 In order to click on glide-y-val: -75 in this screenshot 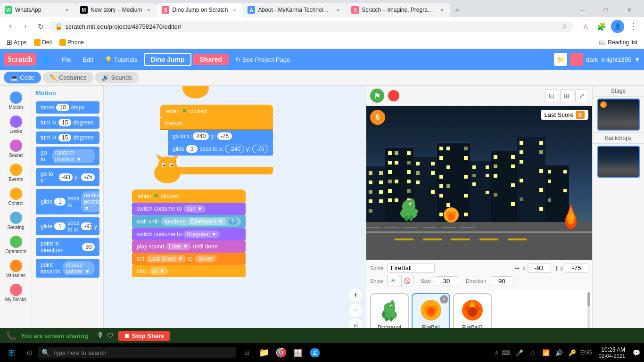, I will do `click(260, 149)`.